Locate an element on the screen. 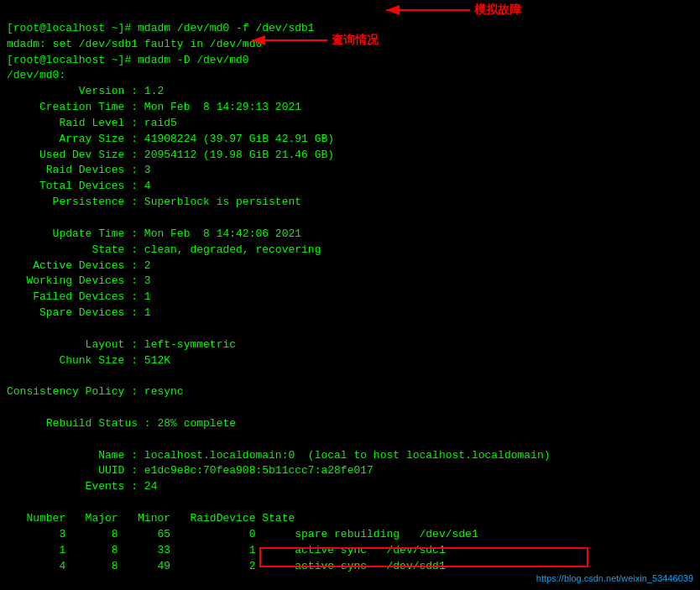 The width and height of the screenshot is (700, 590). cmd-line-1: [root@localhost ~]# mdadm /dev/md0 -f /d… is located at coordinates (161, 29).